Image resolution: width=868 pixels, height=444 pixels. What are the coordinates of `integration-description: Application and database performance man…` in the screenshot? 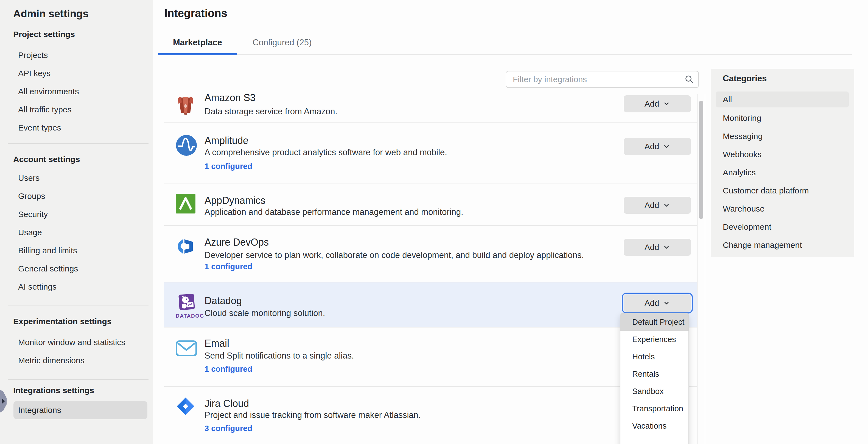 It's located at (334, 212).